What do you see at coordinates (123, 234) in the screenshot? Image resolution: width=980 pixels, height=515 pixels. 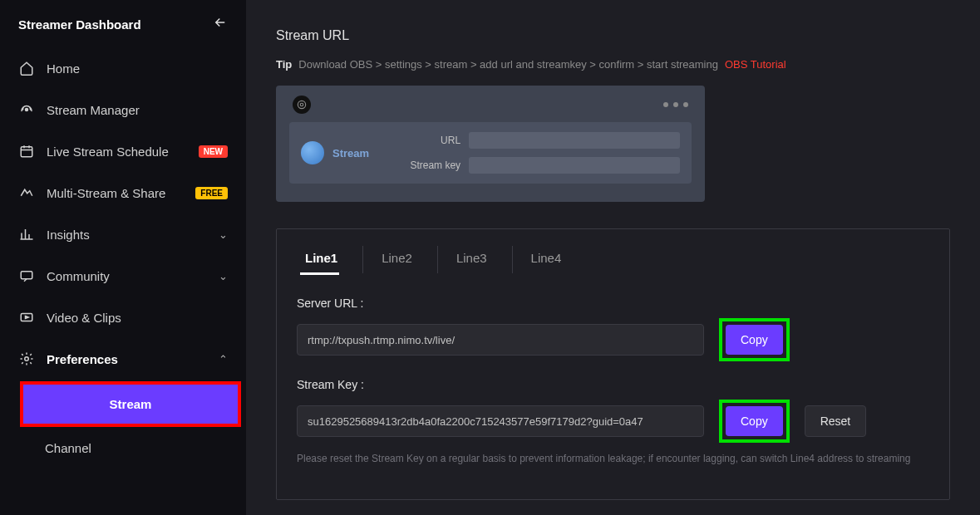 I see `sidebar-item-insights: Insights ⌄` at bounding box center [123, 234].